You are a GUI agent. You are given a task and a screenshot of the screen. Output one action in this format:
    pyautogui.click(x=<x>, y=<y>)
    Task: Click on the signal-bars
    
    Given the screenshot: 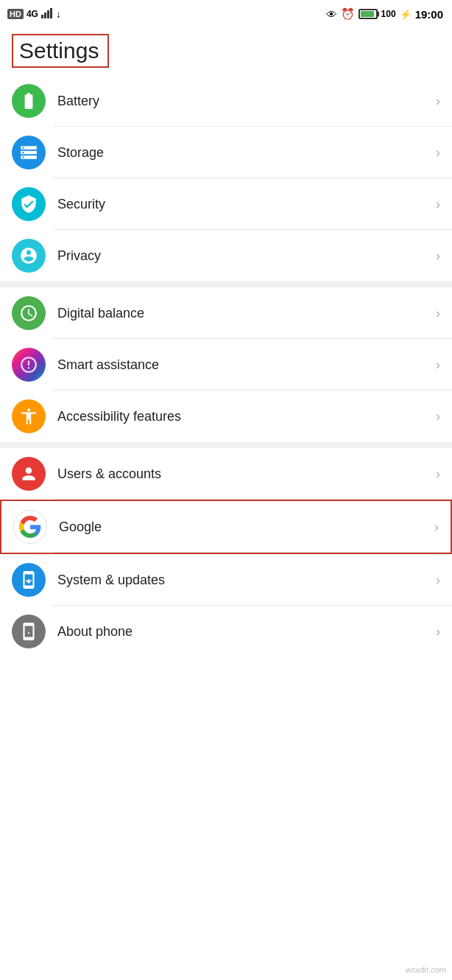 What is the action you would take?
    pyautogui.click(x=47, y=15)
    